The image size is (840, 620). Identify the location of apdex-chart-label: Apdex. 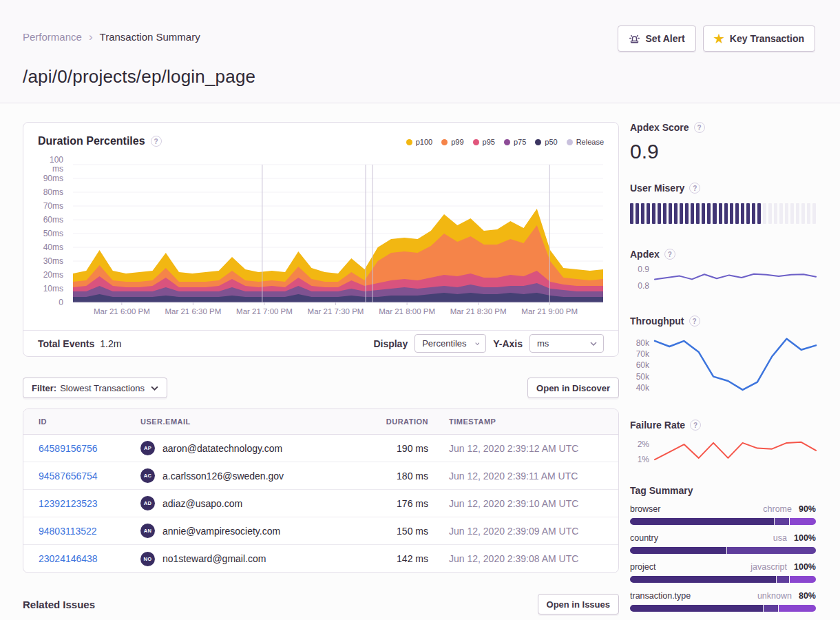
(644, 254).